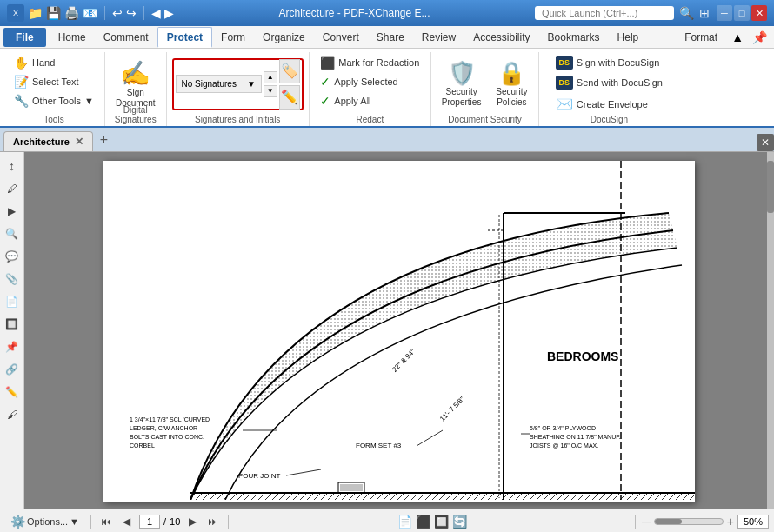  Describe the element at coordinates (462, 73) in the screenshot. I see `security-properties-icon: 🛡️` at that location.